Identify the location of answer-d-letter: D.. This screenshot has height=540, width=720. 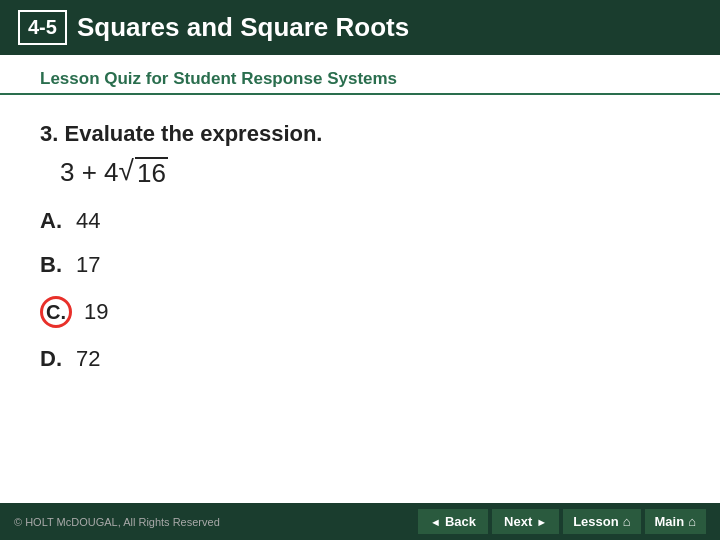
(52, 359).